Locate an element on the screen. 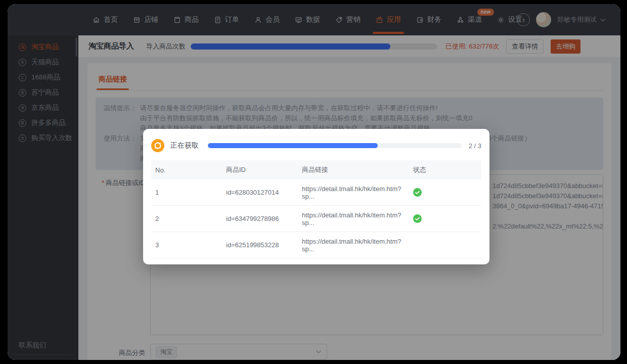 The width and height of the screenshot is (627, 364). col-header-status: 状态 is located at coordinates (445, 170).